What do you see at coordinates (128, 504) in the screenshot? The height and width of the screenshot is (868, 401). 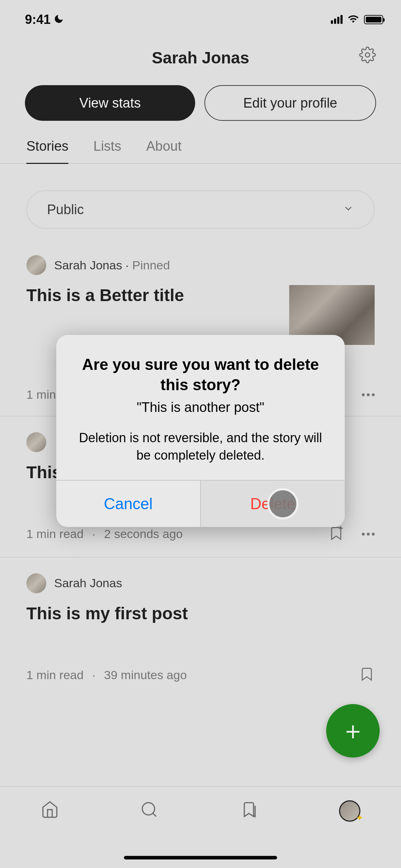 I see `cancel-button: Cancel` at bounding box center [128, 504].